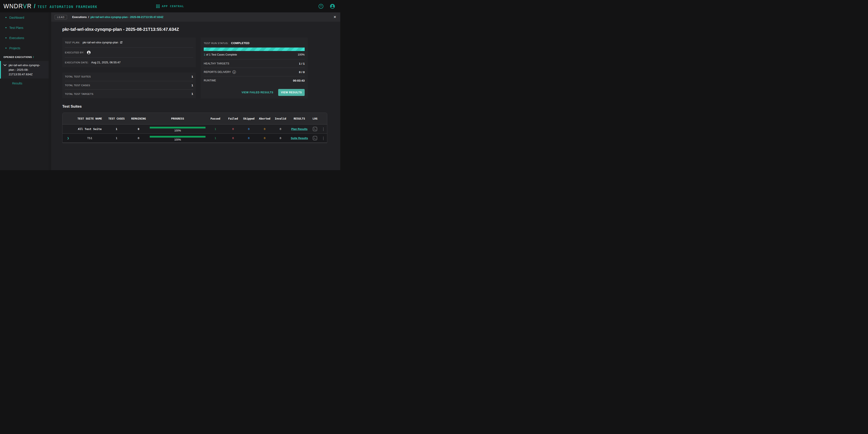 This screenshot has height=434, width=868. I want to click on test-plan-value: pkr-taf-wrl-xlnx-zynqmp-plan, so click(102, 42).